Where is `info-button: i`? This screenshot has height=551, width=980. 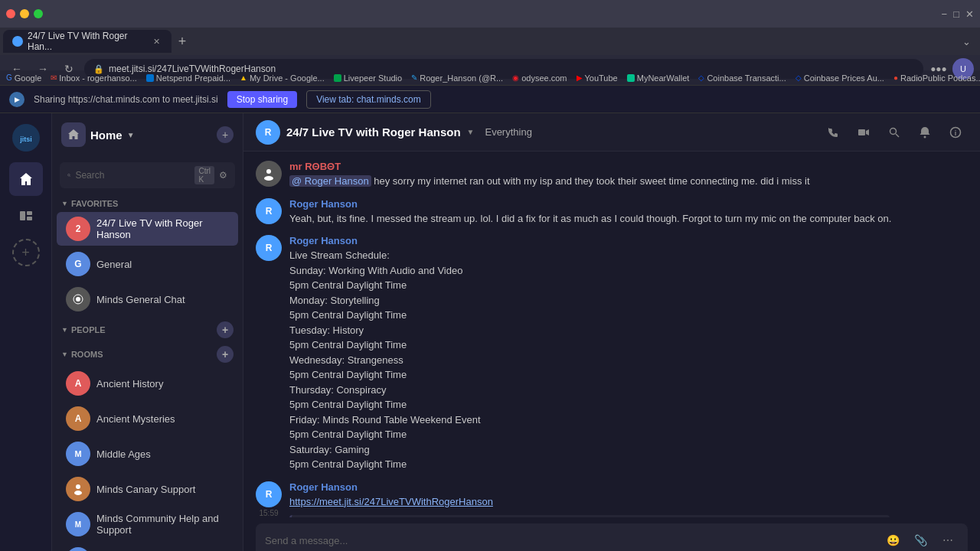
info-button: i is located at coordinates (956, 132).